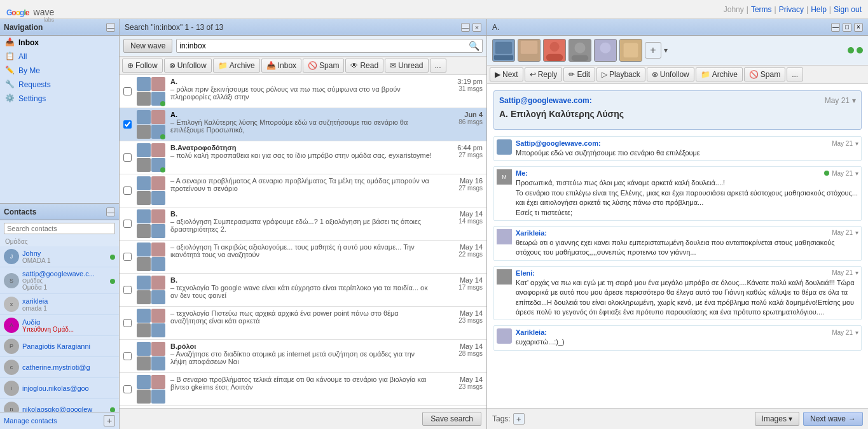 This screenshot has width=868, height=429. What do you see at coordinates (60, 405) in the screenshot?
I see `list-item: n nikolaosgko@googlew` at bounding box center [60, 405].